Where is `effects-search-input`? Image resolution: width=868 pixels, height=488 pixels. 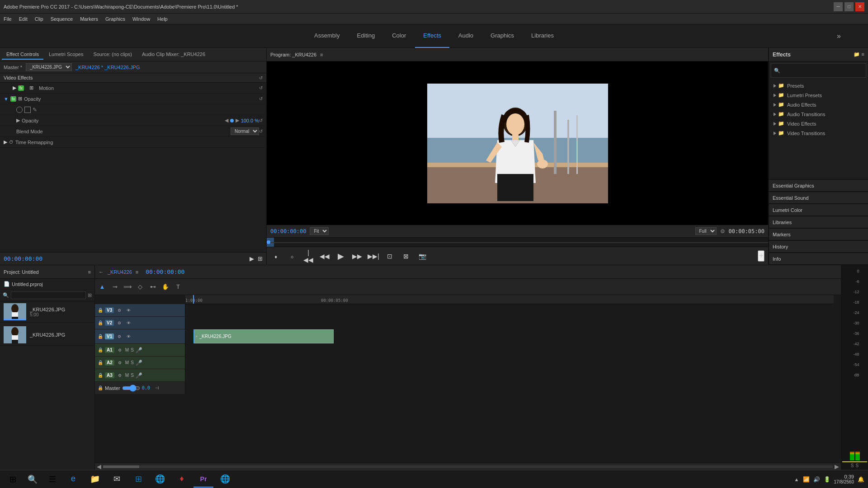 effects-search-input is located at coordinates (823, 70).